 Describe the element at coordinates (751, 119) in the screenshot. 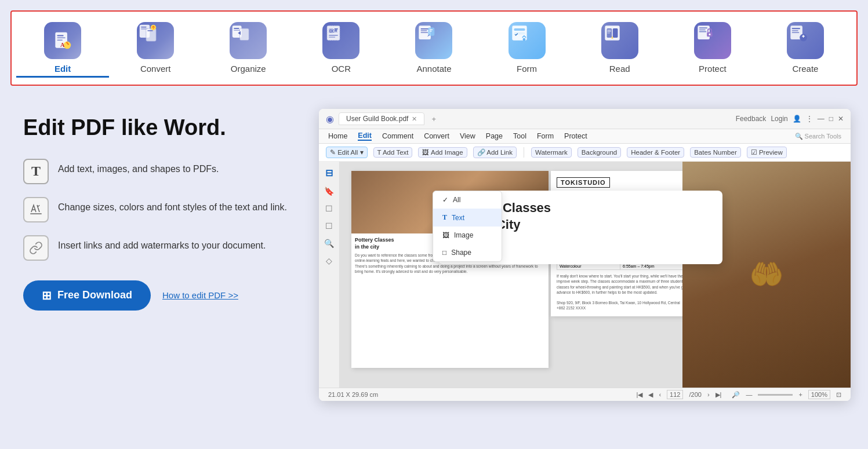

I see `feedback-label: Feedback` at that location.